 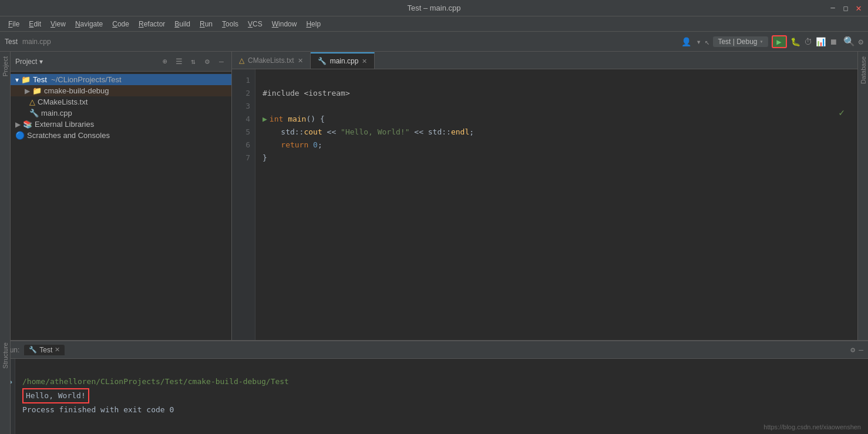 What do you see at coordinates (779, 42) in the screenshot?
I see `run-play-button: ▶` at bounding box center [779, 42].